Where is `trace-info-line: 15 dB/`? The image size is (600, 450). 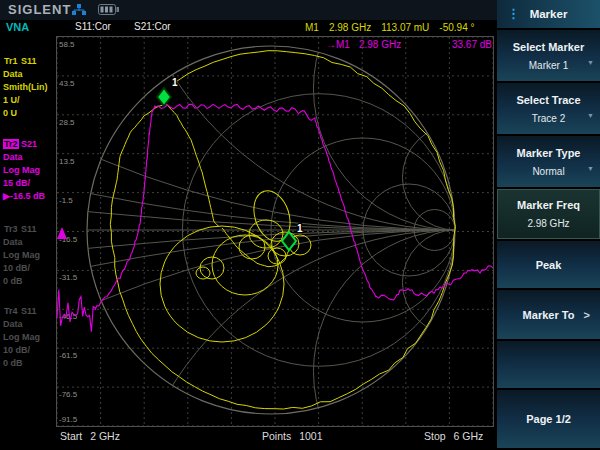
trace-info-line: 15 dB/ is located at coordinates (24, 184).